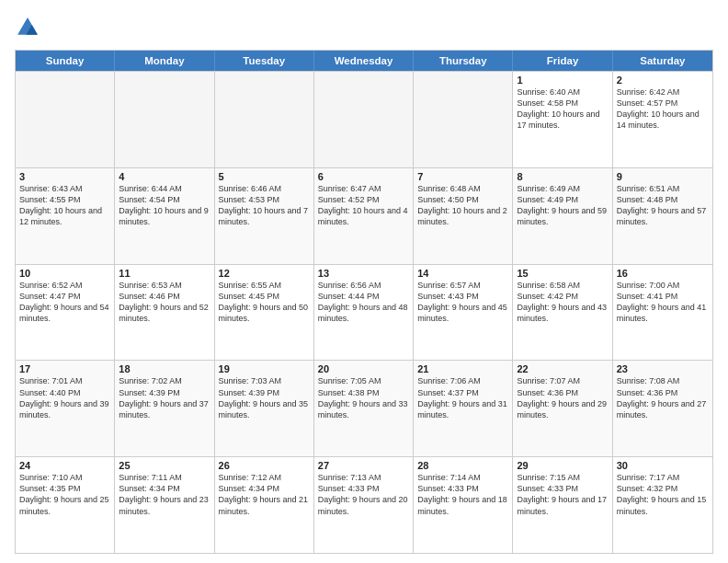 This screenshot has height=563, width=728. What do you see at coordinates (65, 408) in the screenshot?
I see `day-cell-17: 17Sunrise: 7:01 AM Sunset: 4:40 PM Dayli…` at bounding box center [65, 408].